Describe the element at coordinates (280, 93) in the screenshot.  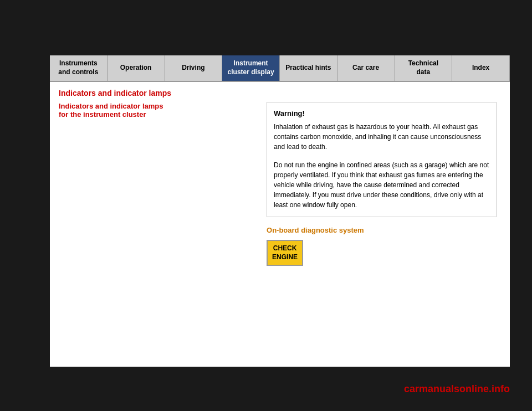
I see `page-title: Indicators and indicator lamps` at that location.